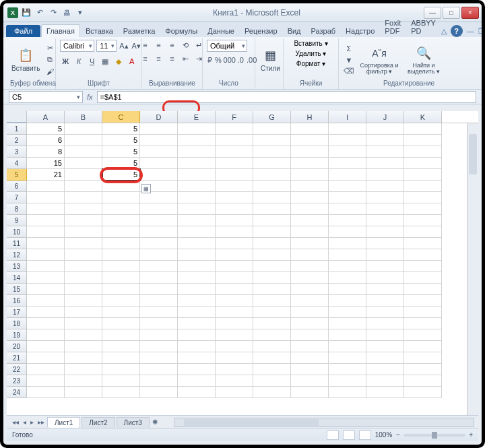  I want to click on row-header-8: 8, so click(17, 209).